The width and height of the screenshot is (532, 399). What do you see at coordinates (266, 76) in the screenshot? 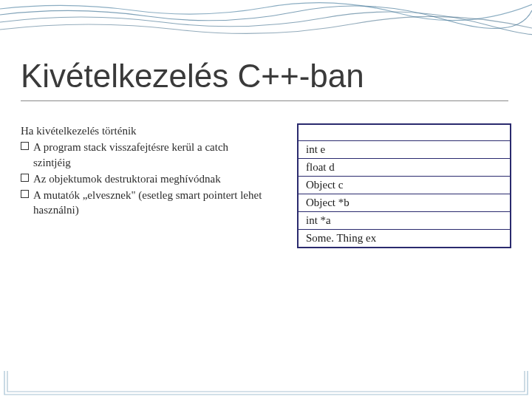
I see `slide-title: Kivételkezelés C++-ban` at bounding box center [266, 76].